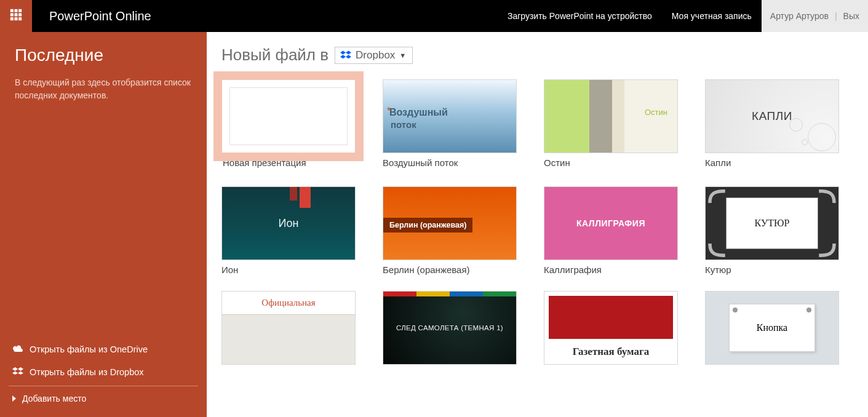 This screenshot has height=417, width=868. Describe the element at coordinates (103, 220) in the screenshot. I see `spacer` at that location.